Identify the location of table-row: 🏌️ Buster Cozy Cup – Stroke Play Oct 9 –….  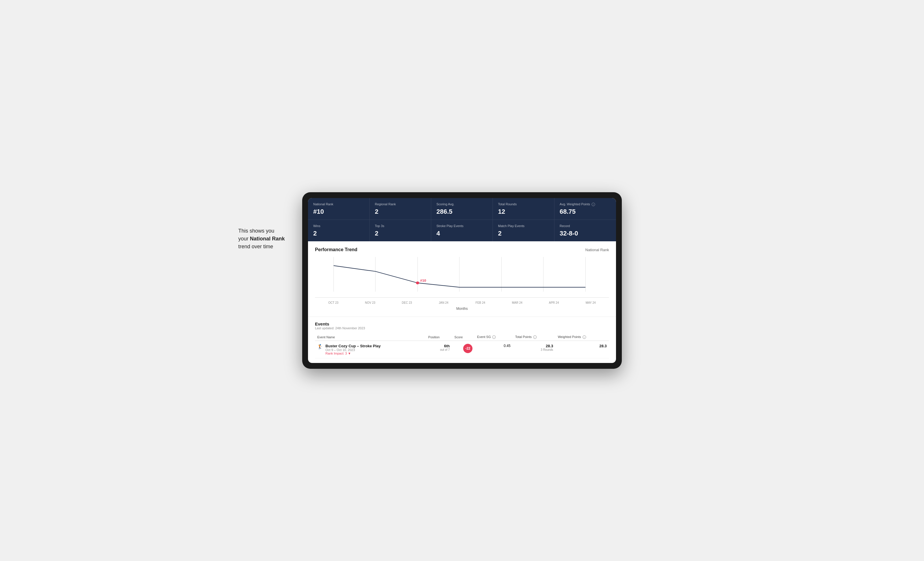
(462, 350).